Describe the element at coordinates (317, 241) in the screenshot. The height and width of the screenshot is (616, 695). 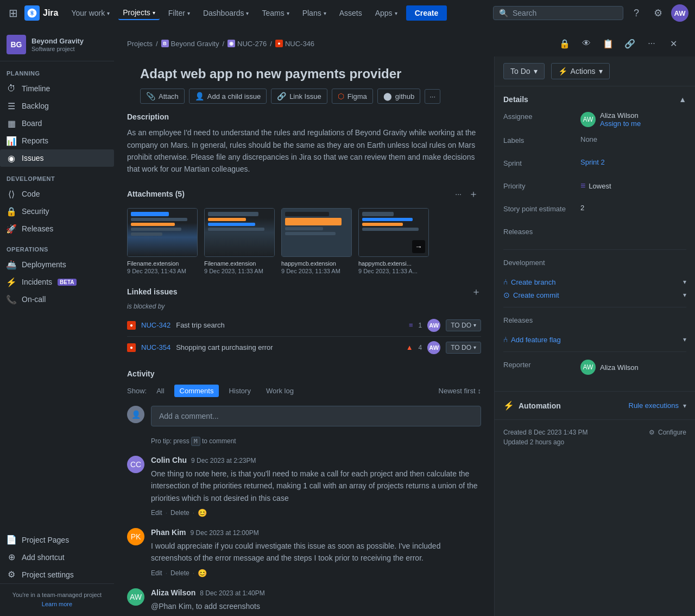
I see `attachment-item: happymcb.extension 9 Dec 2023, 11:33 AM` at that location.